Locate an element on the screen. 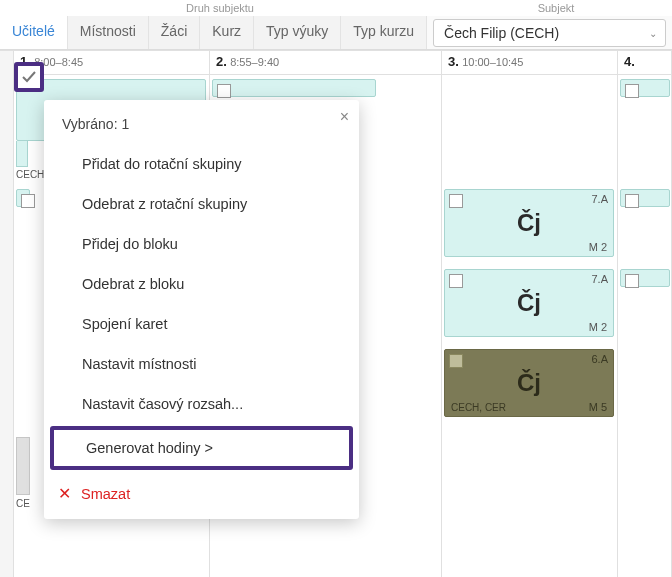 Image resolution: width=672 pixels, height=577 pixels. col-time: 8:55–9:40 is located at coordinates (254, 62).